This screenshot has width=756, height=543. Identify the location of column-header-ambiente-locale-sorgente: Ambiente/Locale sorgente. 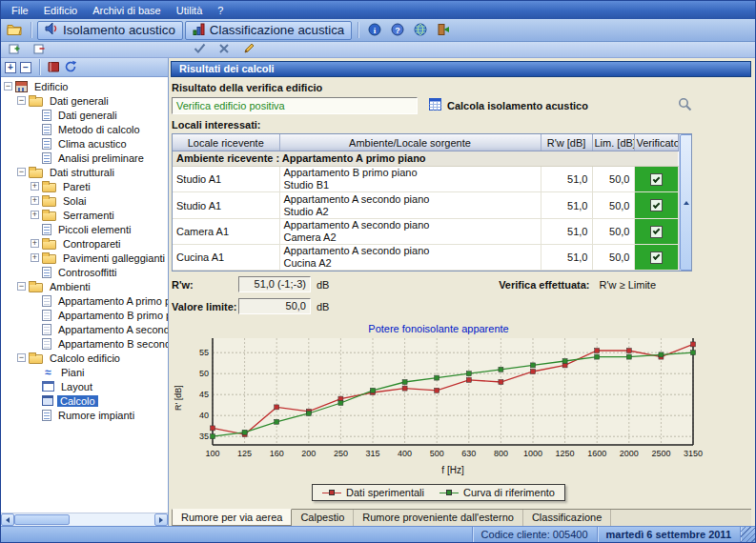
(410, 143).